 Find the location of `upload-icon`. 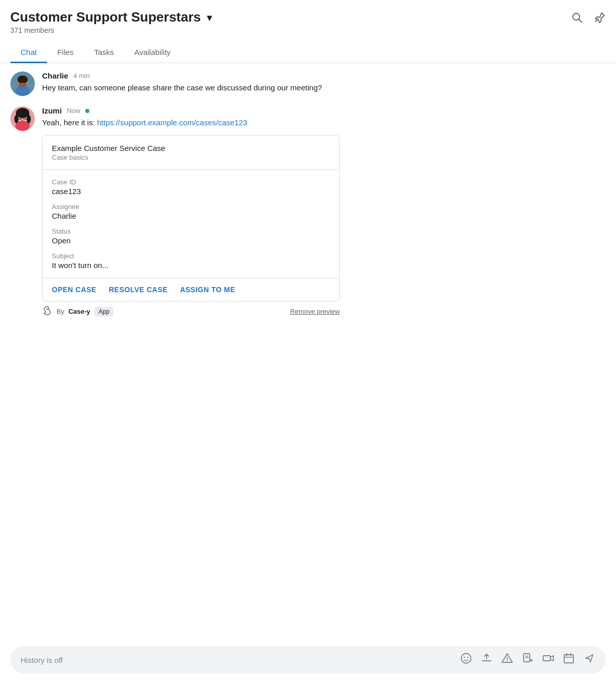

upload-icon is located at coordinates (487, 660).